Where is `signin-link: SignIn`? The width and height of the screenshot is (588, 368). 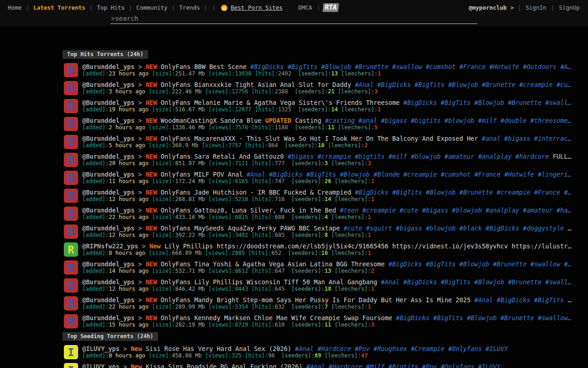 signin-link: SignIn is located at coordinates (536, 7).